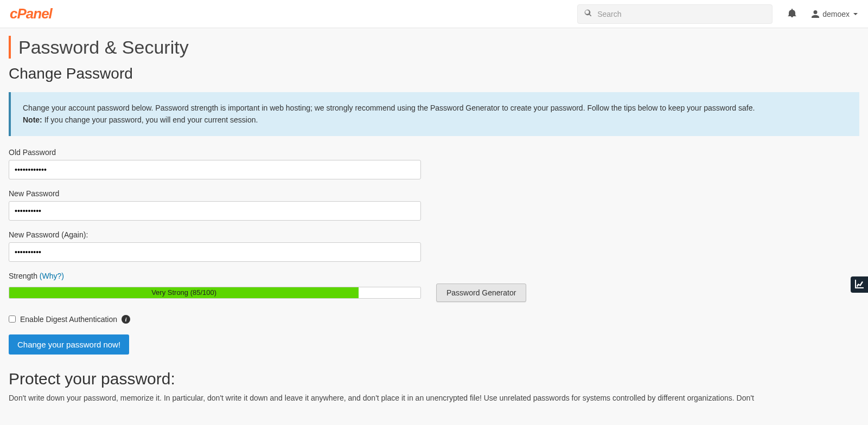 Image resolution: width=868 pixels, height=425 pixels. What do you see at coordinates (184, 293) in the screenshot?
I see `strength-meter-fill: Very Strong (85/100)` at bounding box center [184, 293].